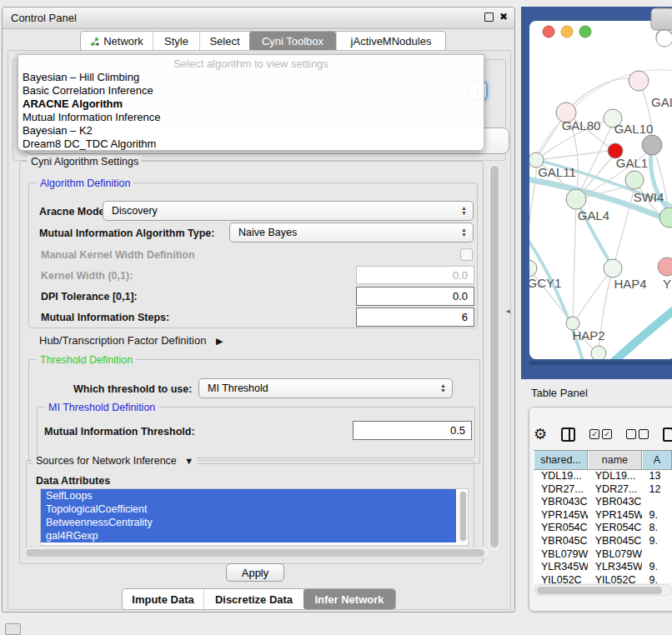 The image size is (672, 635). Describe the element at coordinates (115, 461) in the screenshot. I see `sources-group-label: Sources for Network Inference ▼` at that location.